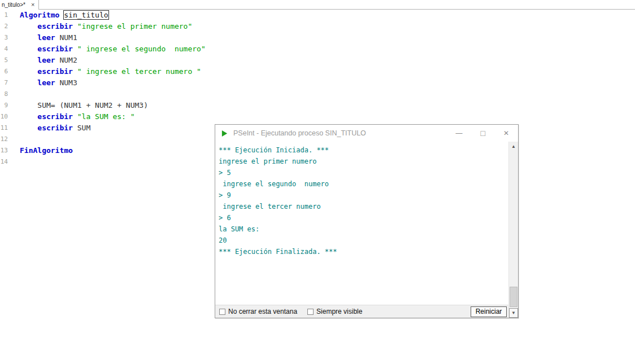 This screenshot has width=635, height=364. Describe the element at coordinates (364, 229) in the screenshot. I see `console-output-line: la SUM es:` at that location.